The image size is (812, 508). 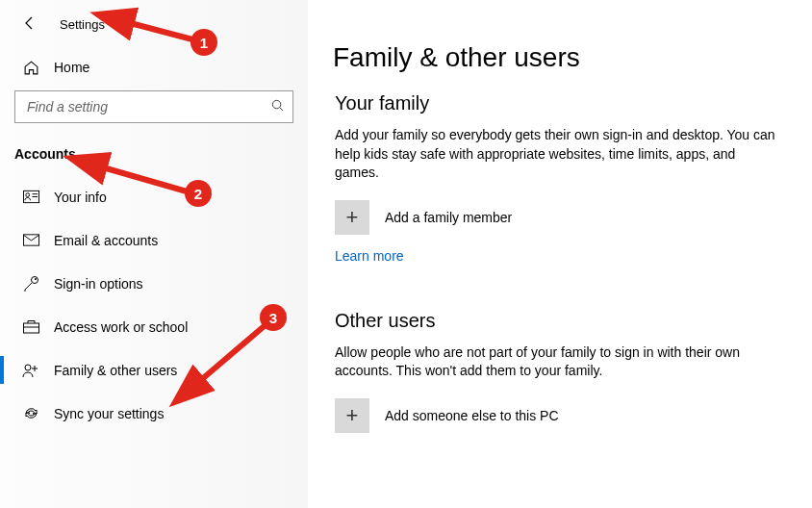 What do you see at coordinates (561, 104) in the screenshot?
I see `section-your-family-heading: Your family` at bounding box center [561, 104].